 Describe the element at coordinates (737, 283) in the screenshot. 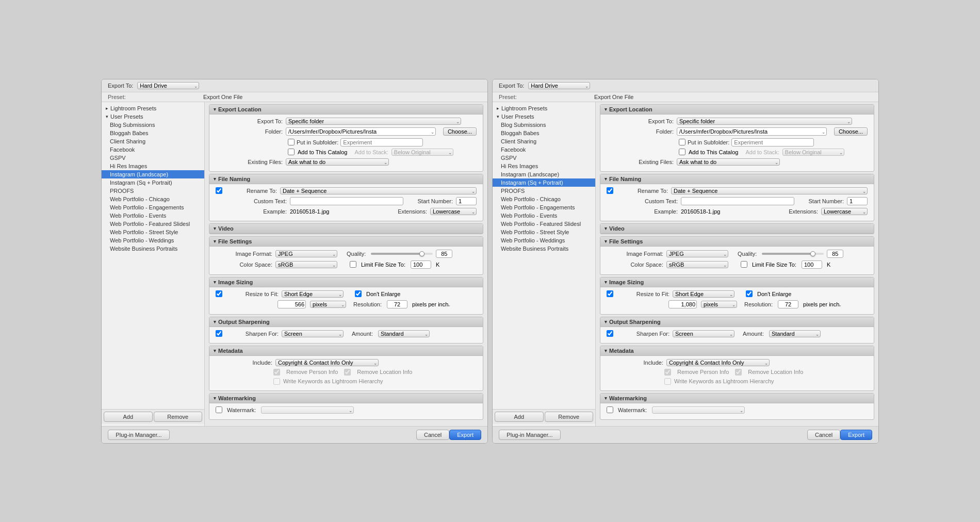

I see `image-sizing-header: Image Sizing` at that location.